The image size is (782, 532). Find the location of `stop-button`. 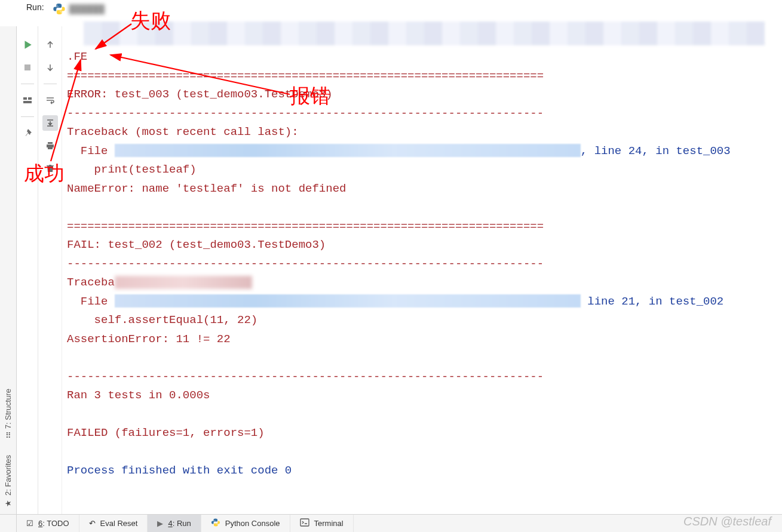

stop-button is located at coordinates (27, 67).